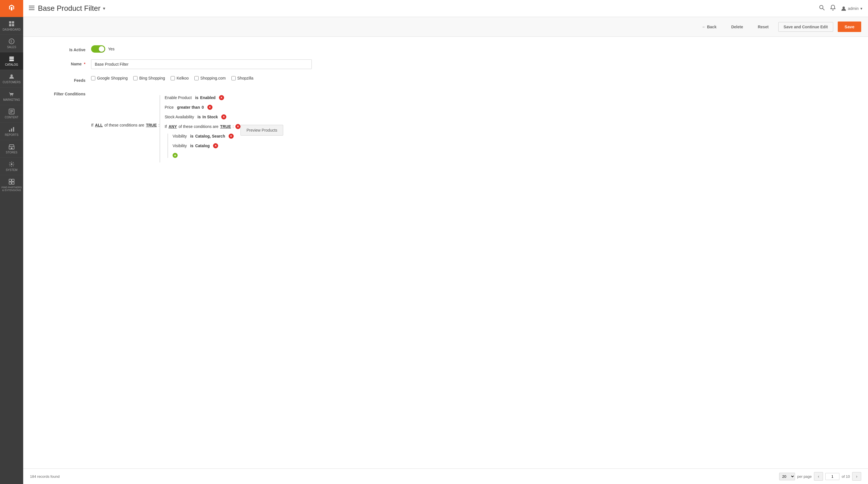  I want to click on name-input, so click(202, 64).